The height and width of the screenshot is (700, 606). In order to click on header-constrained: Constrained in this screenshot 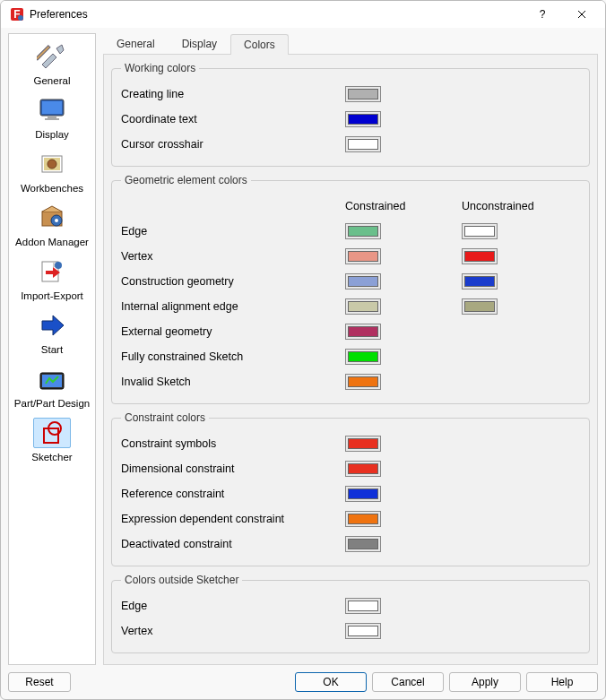, I will do `click(403, 206)`.